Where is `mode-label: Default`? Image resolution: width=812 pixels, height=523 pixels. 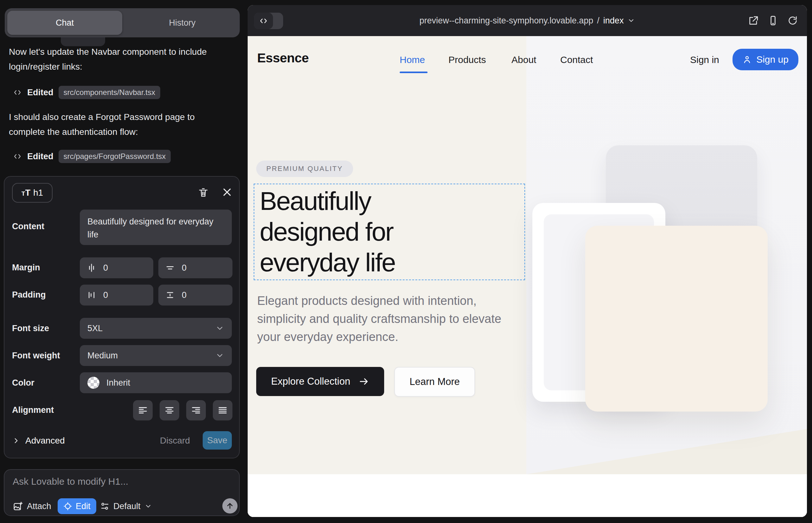
mode-label: Default is located at coordinates (127, 507).